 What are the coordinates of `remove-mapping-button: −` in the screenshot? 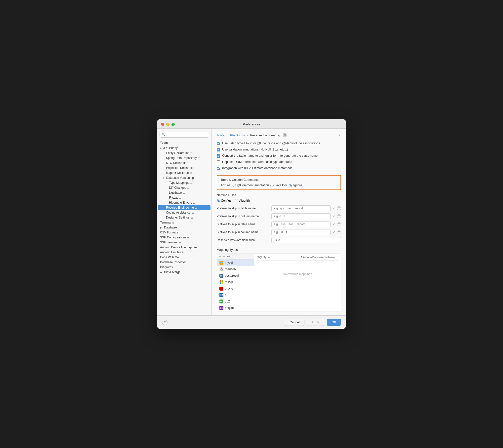 It's located at (224, 257).